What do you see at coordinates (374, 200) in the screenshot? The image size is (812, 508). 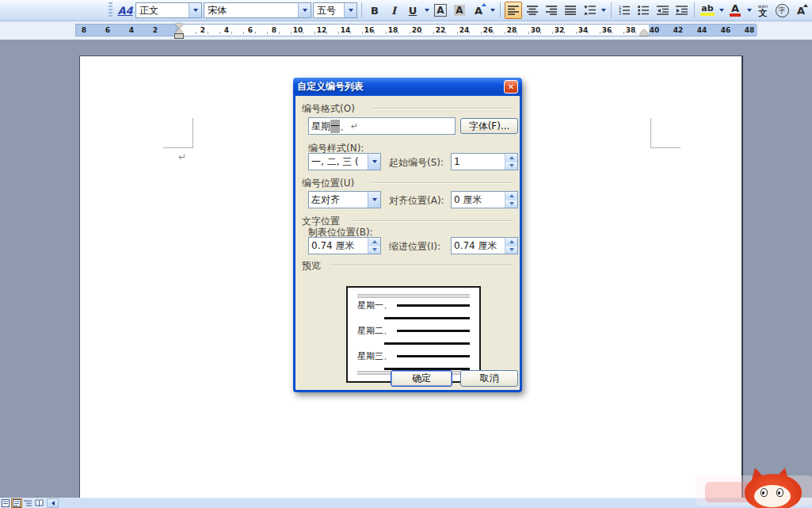 I see `alignment-dropdown-arrow-icon` at bounding box center [374, 200].